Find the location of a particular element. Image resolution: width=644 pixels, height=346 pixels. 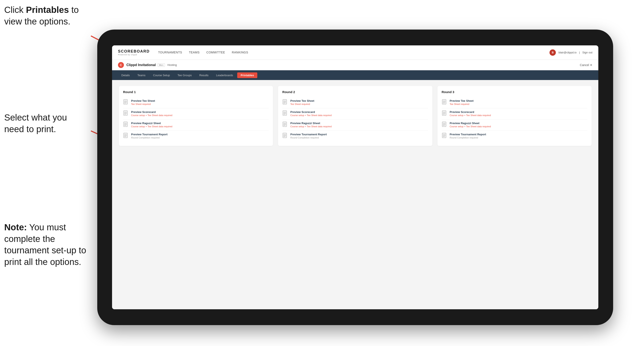

nav-rankings: RANKINGS is located at coordinates (240, 52).